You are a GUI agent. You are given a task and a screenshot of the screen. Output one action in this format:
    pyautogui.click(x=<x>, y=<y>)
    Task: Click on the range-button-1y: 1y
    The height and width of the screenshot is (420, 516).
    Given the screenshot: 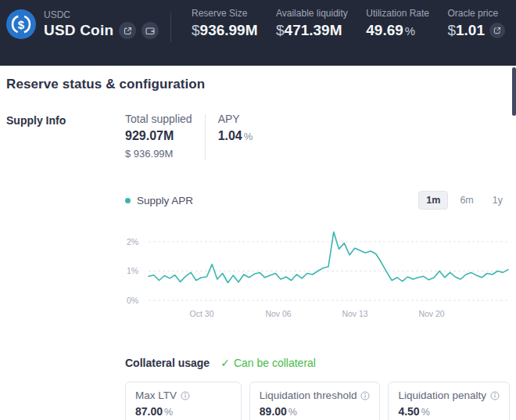 What is the action you would take?
    pyautogui.click(x=497, y=200)
    